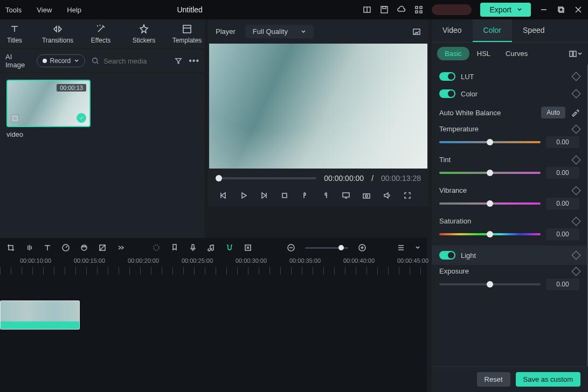 Image resolution: width=588 pixels, height=392 pixels. I want to click on timeline-clip, so click(40, 315).